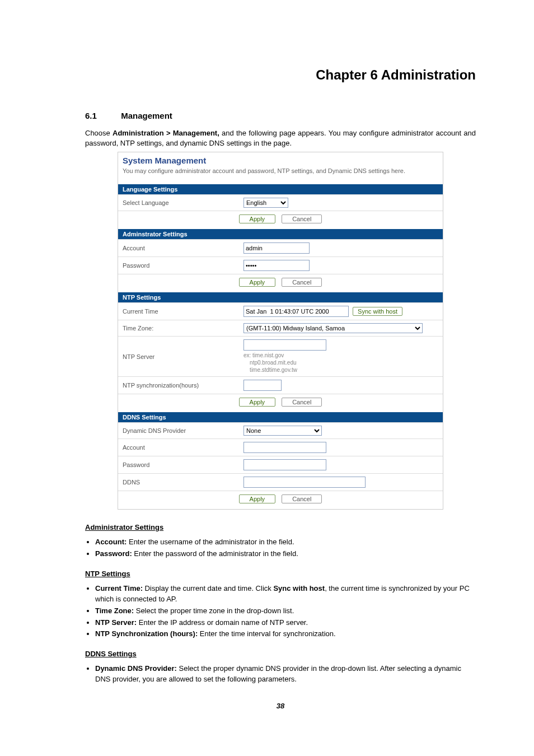 The width and height of the screenshot is (534, 756). Describe the element at coordinates (285, 542) in the screenshot. I see `list-item: Account: Enter the username of the admin…` at that location.